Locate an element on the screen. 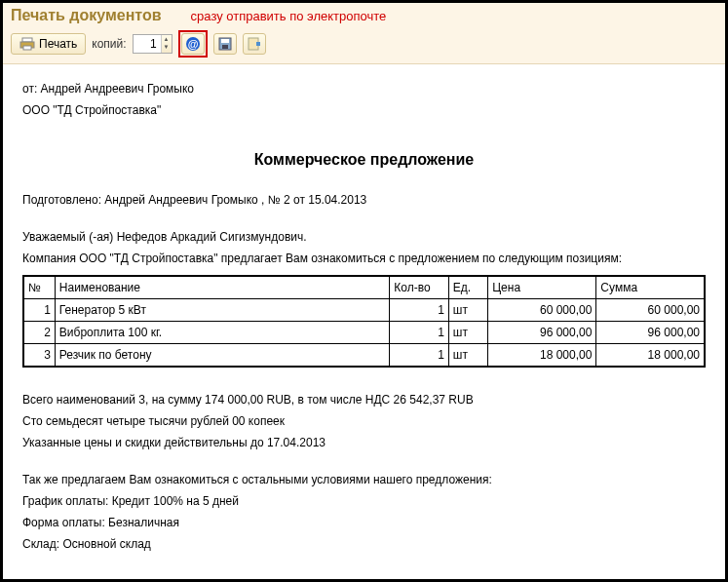  document-heading: Коммерческое предложение is located at coordinates (364, 160).